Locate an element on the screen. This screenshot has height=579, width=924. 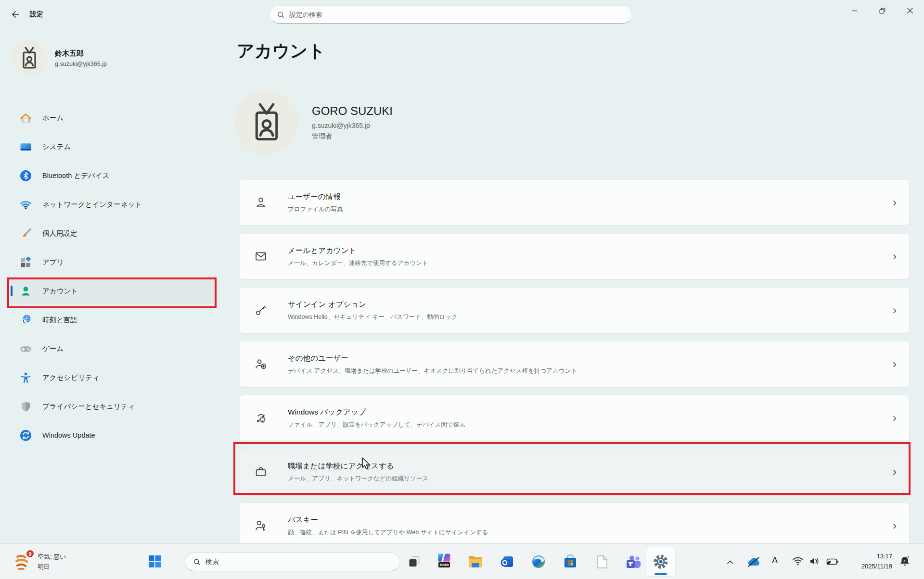
row-user-info: ユーザーの情報プロファイルの写真 › is located at coordinates (575, 202).